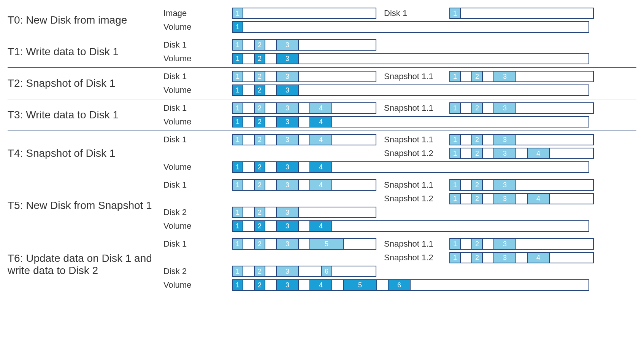 The height and width of the screenshot is (349, 644). I want to click on row: Volume123456, so click(400, 285).